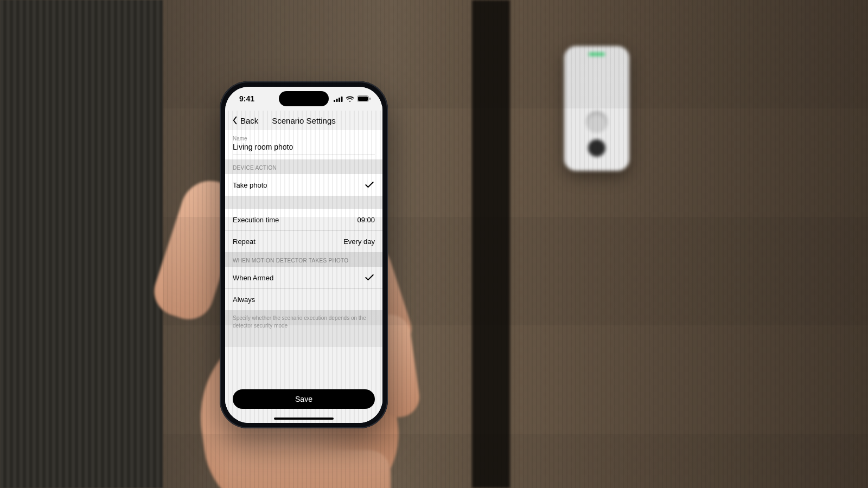  What do you see at coordinates (256, 220) in the screenshot?
I see `execution-time-label: Execution time` at bounding box center [256, 220].